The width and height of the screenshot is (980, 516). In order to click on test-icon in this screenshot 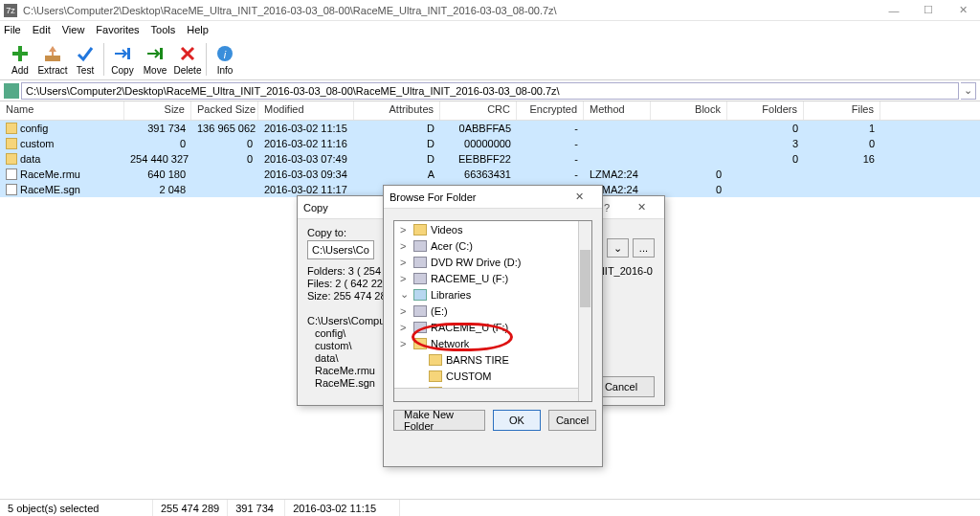, I will do `click(85, 54)`.